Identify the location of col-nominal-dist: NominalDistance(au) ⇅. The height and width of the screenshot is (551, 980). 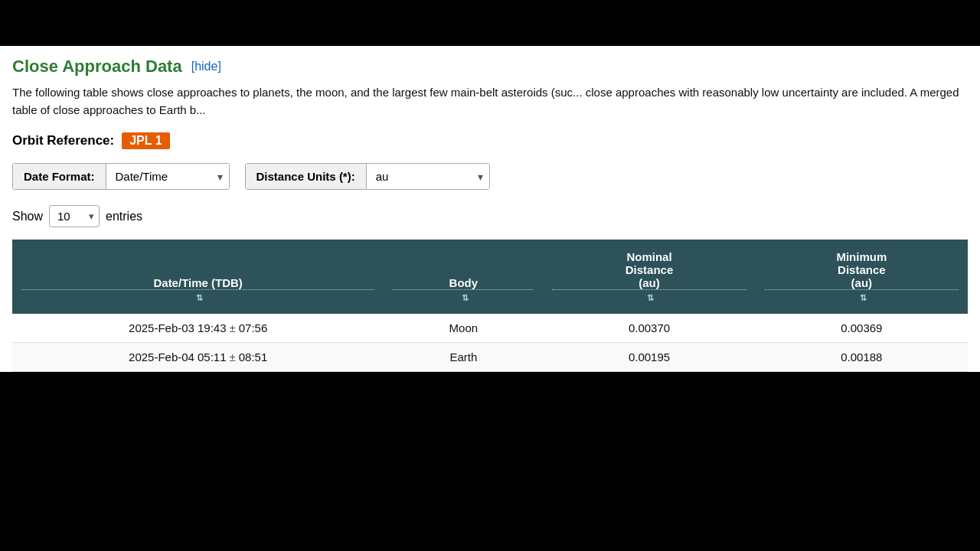
(649, 277).